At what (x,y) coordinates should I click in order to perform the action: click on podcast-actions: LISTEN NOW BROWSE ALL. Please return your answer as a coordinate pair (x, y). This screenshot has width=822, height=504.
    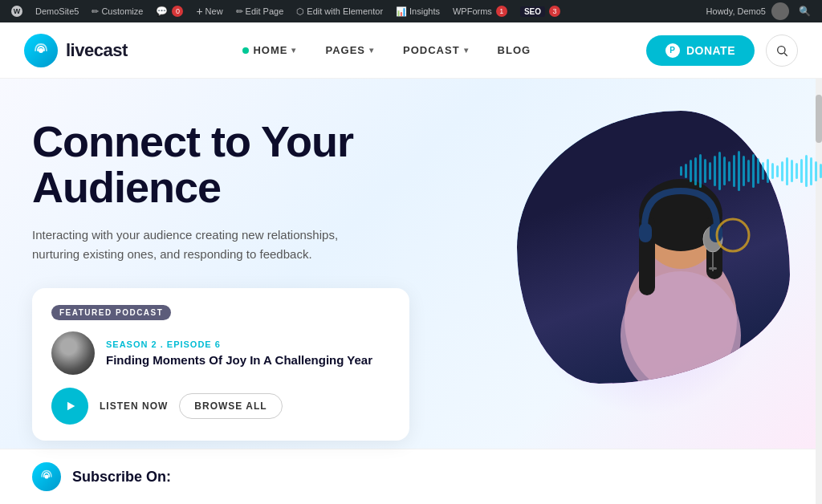
    Looking at the image, I should click on (221, 406).